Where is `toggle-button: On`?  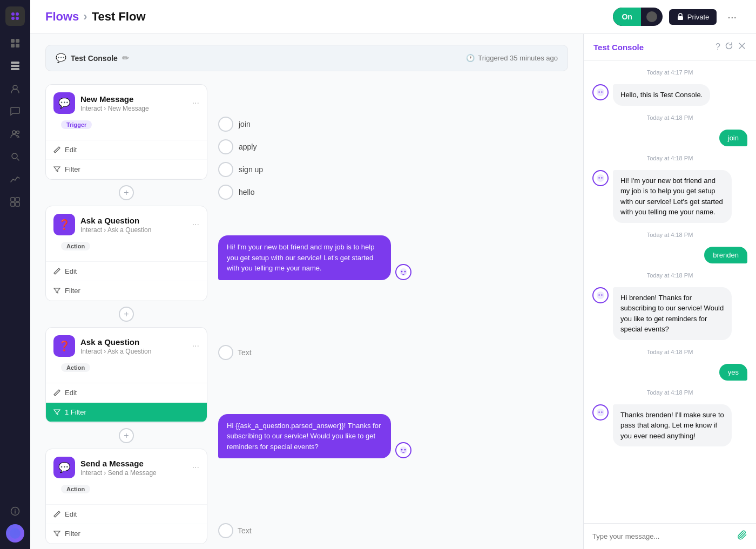
toggle-button: On is located at coordinates (637, 17).